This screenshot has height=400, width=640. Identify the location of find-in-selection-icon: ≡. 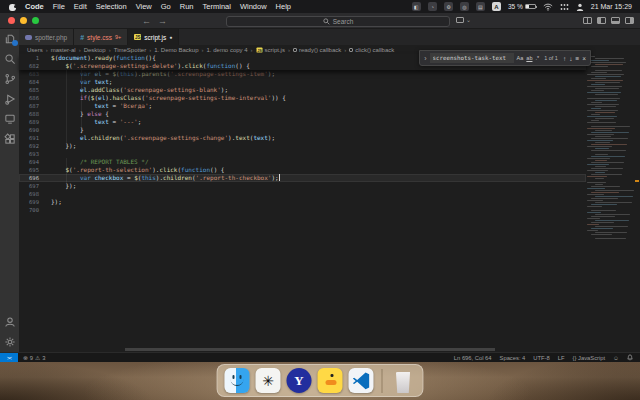
(577, 58).